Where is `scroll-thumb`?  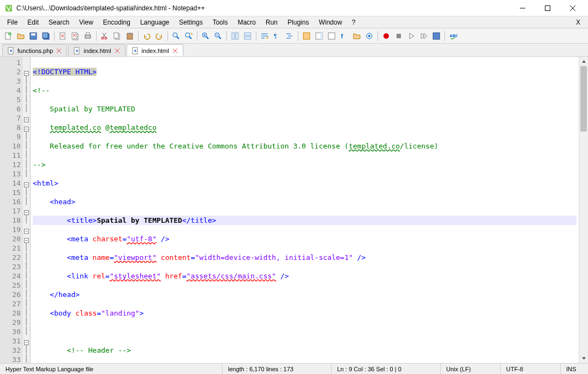 scroll-thumb is located at coordinates (584, 99).